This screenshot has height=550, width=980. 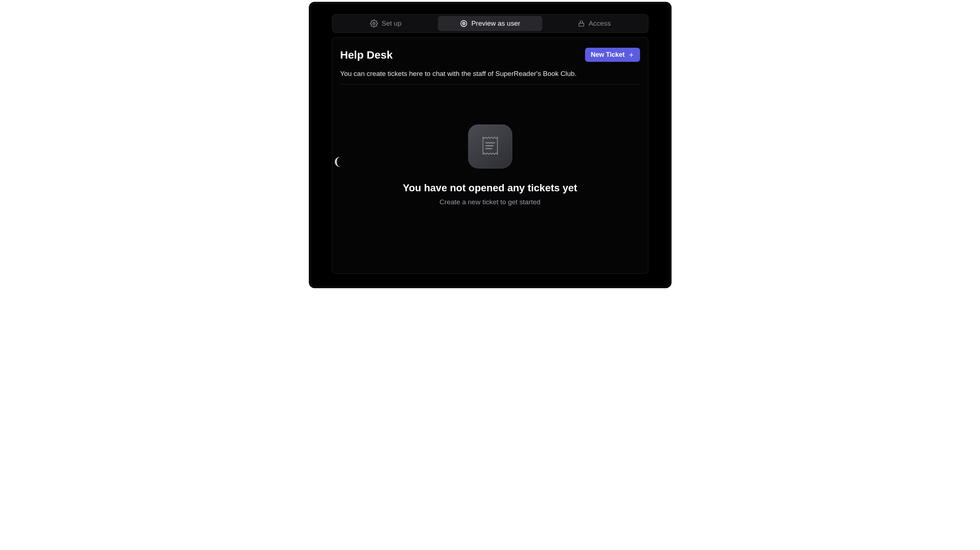 What do you see at coordinates (490, 158) in the screenshot?
I see `empty-state: You have not opened any tickets yet Crea…` at bounding box center [490, 158].